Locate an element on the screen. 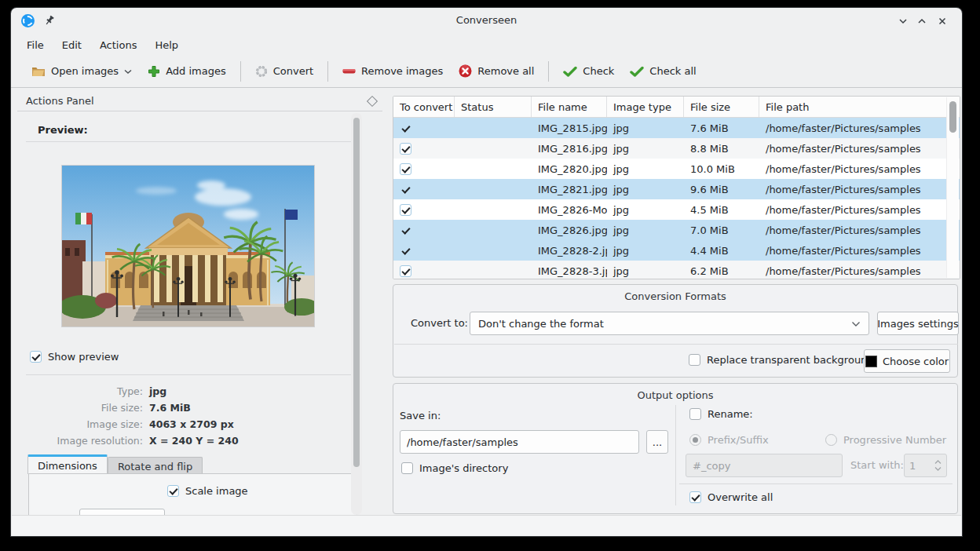  remove-all-button: Remove all is located at coordinates (496, 71).